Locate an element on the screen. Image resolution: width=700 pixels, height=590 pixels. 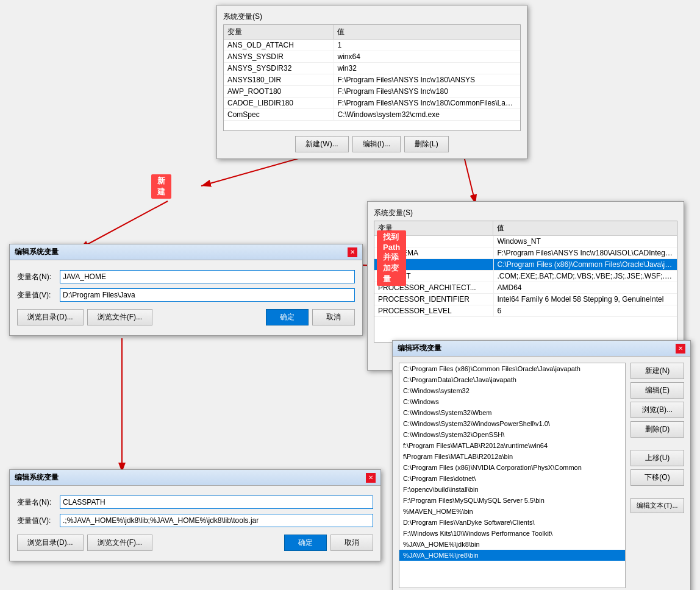
mid-table-row: OSWindows_NT is located at coordinates (526, 241).